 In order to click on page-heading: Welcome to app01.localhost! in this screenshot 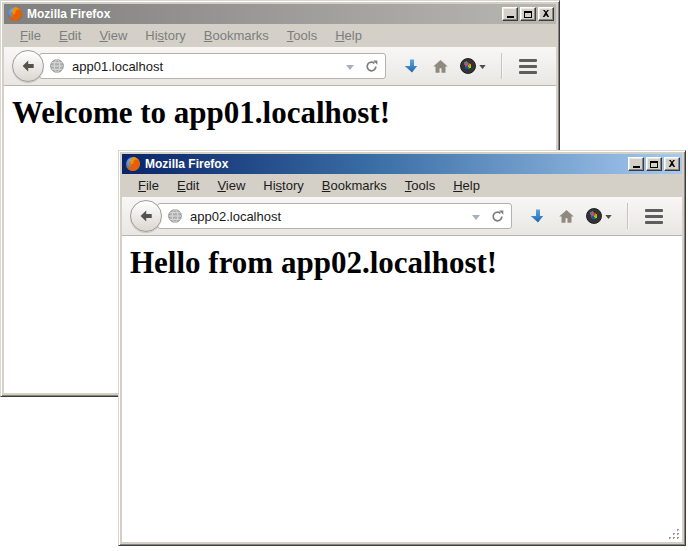, I will do `click(280, 113)`.